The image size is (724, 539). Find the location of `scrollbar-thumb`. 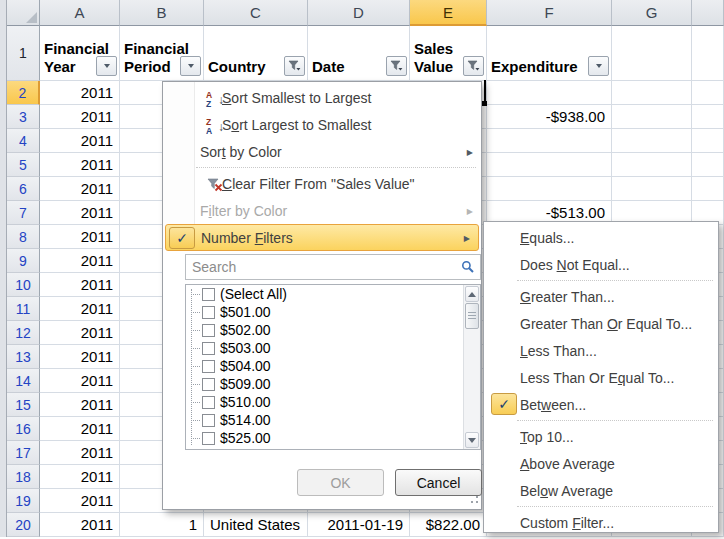

scrollbar-thumb is located at coordinates (472, 316).